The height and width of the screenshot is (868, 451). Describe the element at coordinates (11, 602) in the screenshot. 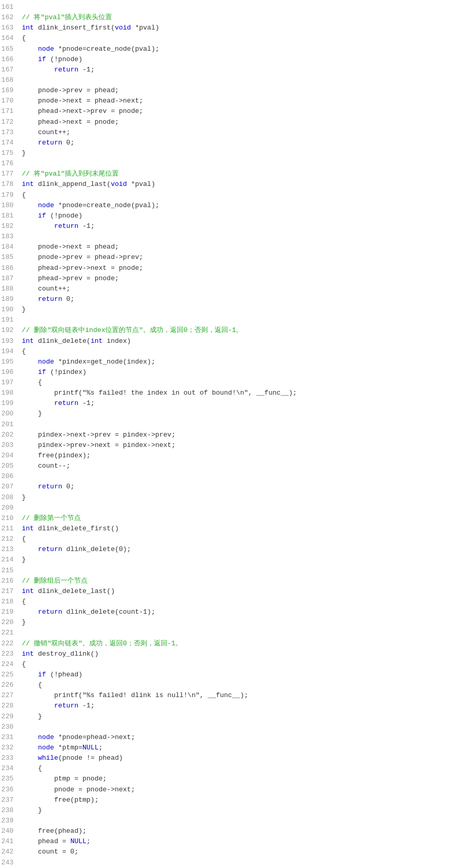

I see `line-number: 218` at that location.